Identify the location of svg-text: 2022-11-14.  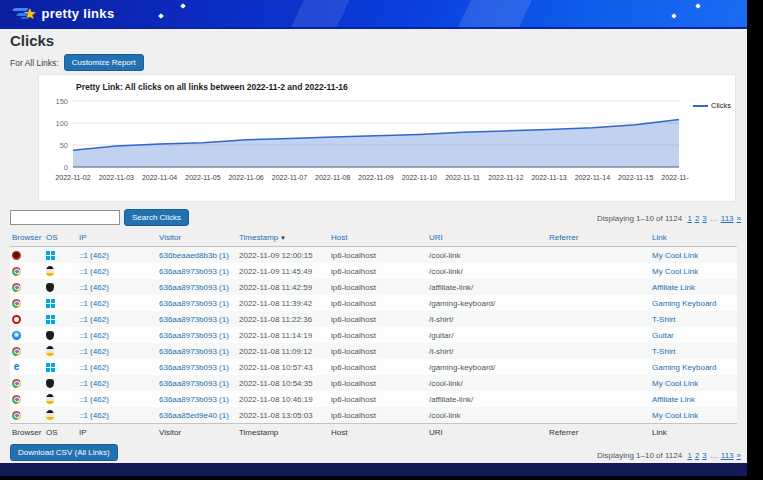
(592, 178).